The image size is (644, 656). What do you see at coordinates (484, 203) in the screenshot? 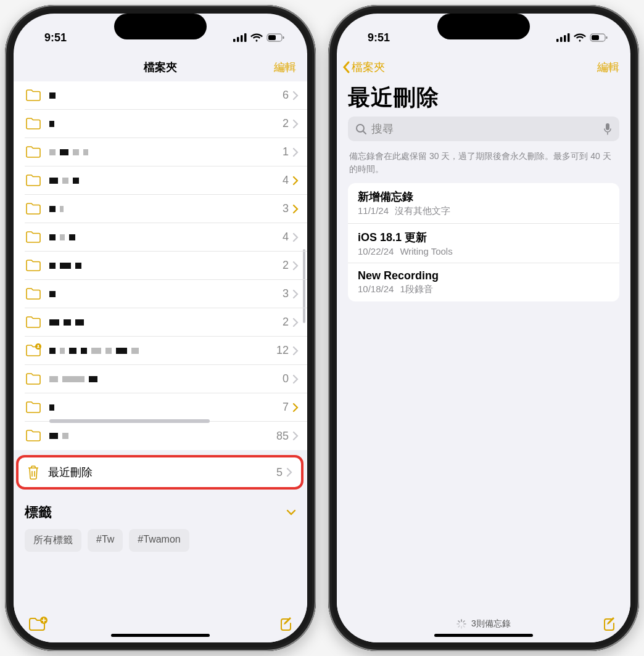
I see `note-row: 新增備忘錄11/1/24沒有其他文字` at bounding box center [484, 203].